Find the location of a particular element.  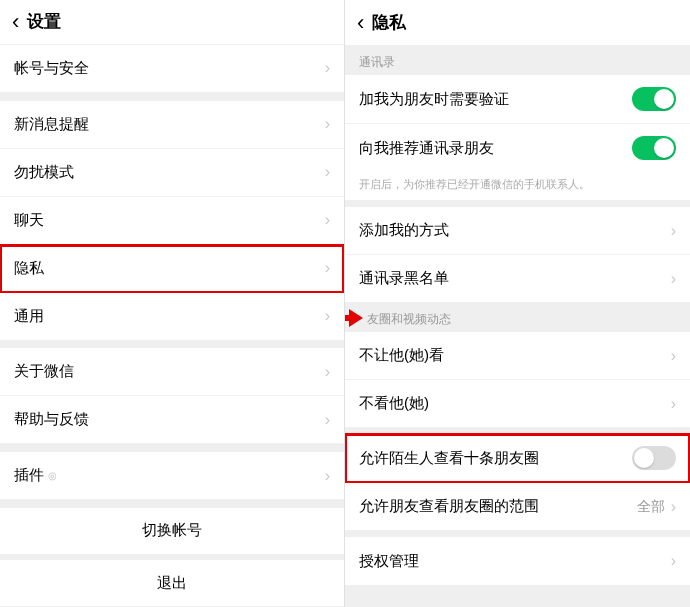

row-about: 关于微信 › is located at coordinates (172, 372).